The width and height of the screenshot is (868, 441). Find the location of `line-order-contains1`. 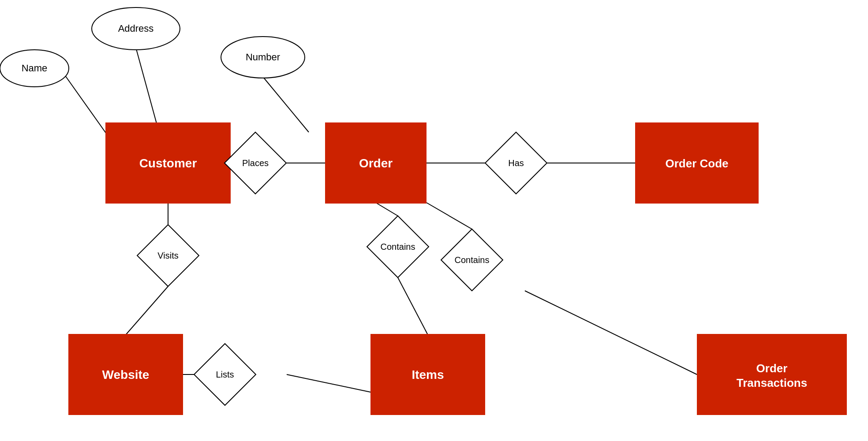

line-order-contains1 is located at coordinates (387, 209).